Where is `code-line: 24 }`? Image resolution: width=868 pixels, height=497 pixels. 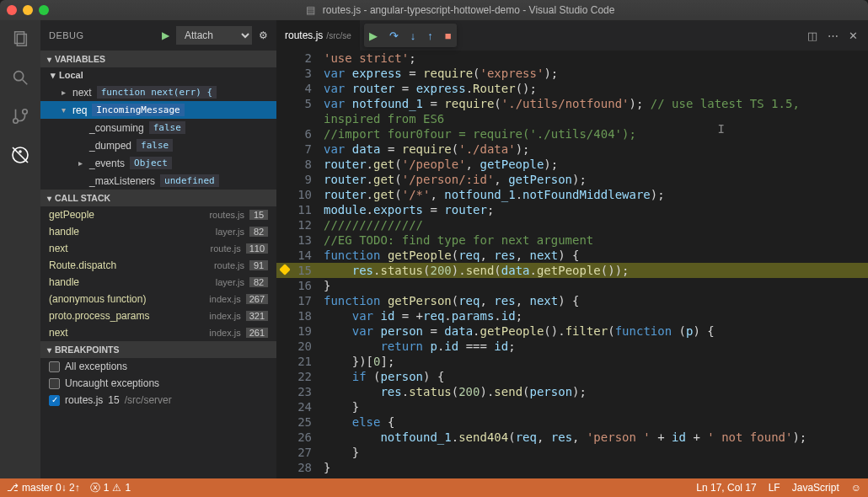 code-line: 24 } is located at coordinates (572, 407).